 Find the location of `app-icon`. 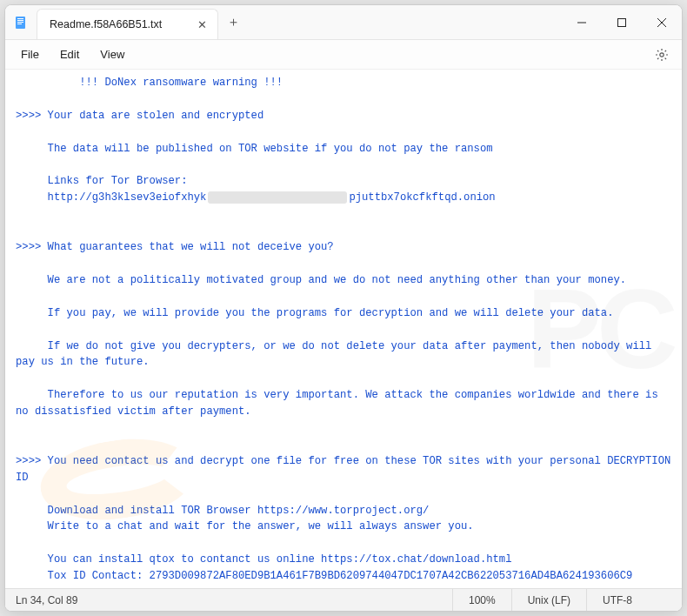

app-icon is located at coordinates (21, 23).